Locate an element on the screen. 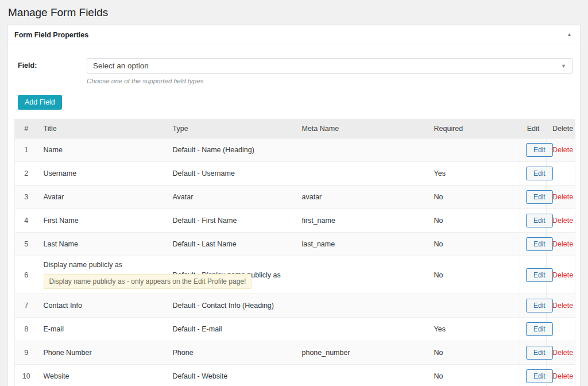 The width and height of the screenshot is (588, 386). panel-header: Form Field Properties ▲ is located at coordinates (294, 34).